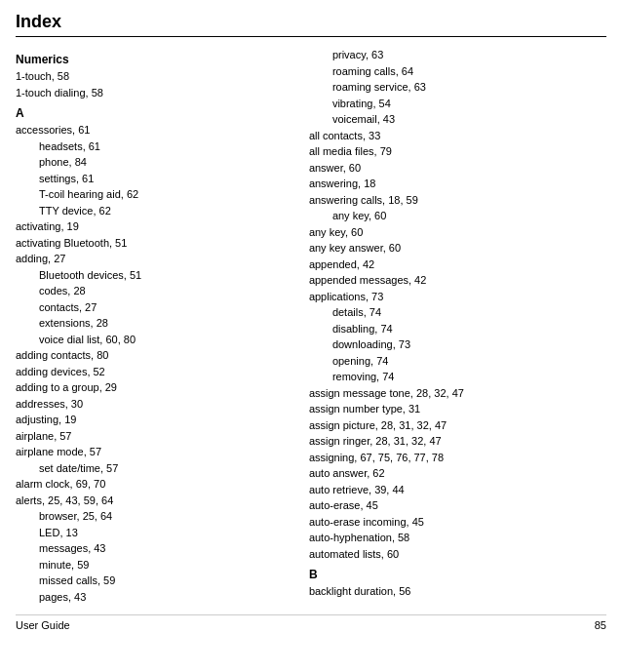 The image size is (622, 672). Describe the element at coordinates (458, 538) in the screenshot. I see `index-entry: auto-hyphenation, 58` at that location.